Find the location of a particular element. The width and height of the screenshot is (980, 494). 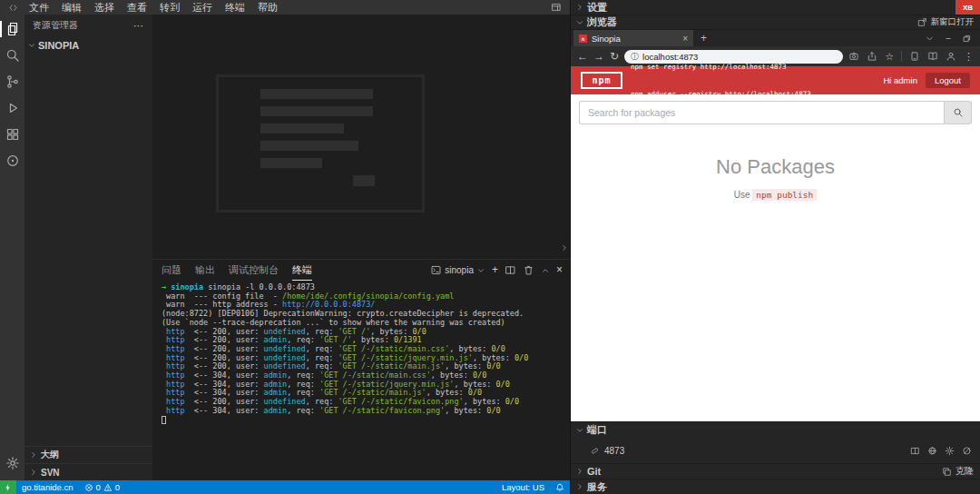

panel-header: 问题 输出 调试控制台 终端 sinopia + is located at coordinates (361, 271).